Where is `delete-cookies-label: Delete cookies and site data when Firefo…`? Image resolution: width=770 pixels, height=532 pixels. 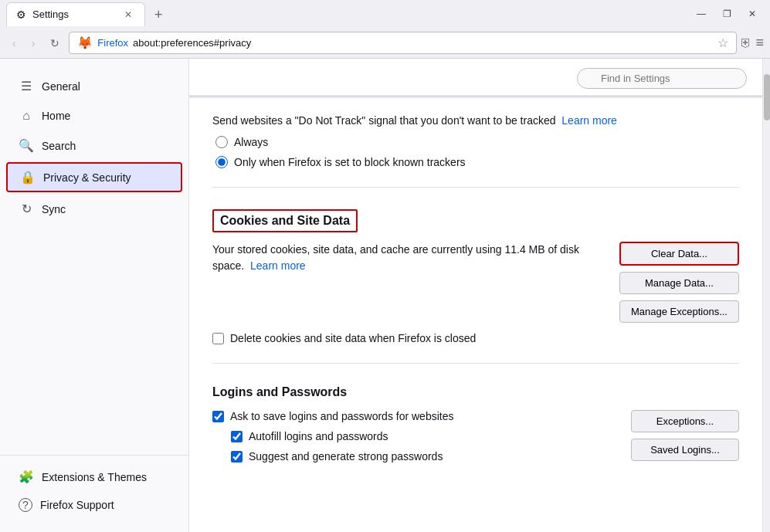
delete-cookies-label: Delete cookies and site data when Firefo… is located at coordinates (353, 338).